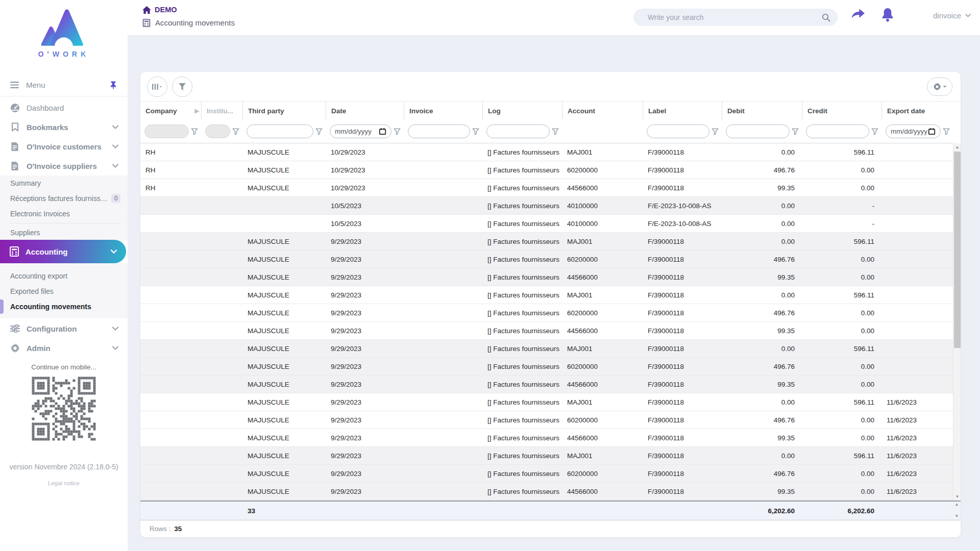  What do you see at coordinates (957, 322) in the screenshot?
I see `vertical-scrollbar: ▲ ▼` at bounding box center [957, 322].